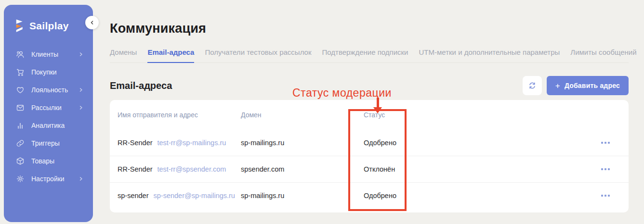 Image resolution: width=644 pixels, height=224 pixels. What do you see at coordinates (20, 161) in the screenshot?
I see `package-icon` at bounding box center [20, 161].